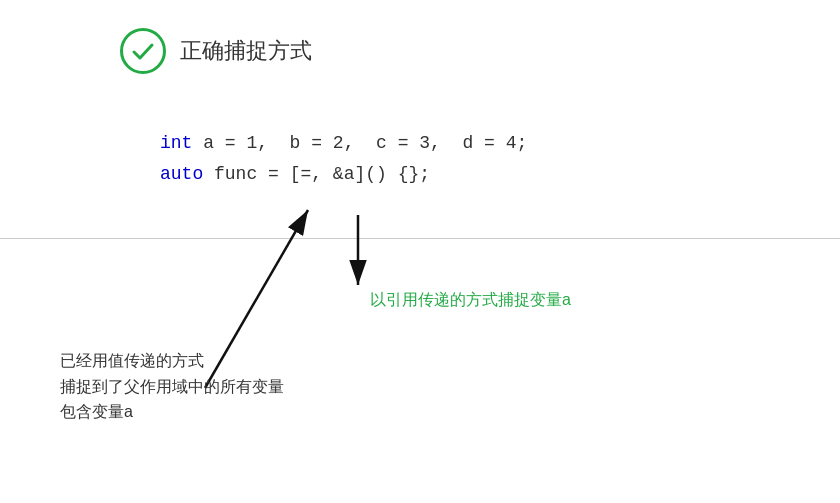  Describe the element at coordinates (344, 144) in the screenshot. I see `code-line-1: int a = 1, b = 2, c = 3, d = 4;` at that location.